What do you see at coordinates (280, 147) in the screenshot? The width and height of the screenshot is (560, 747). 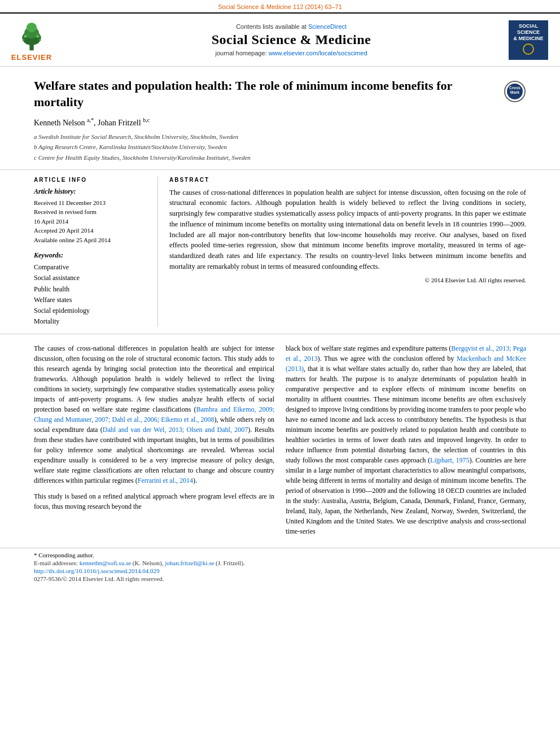 I see `affil-b: b Aging Research Centre, Karolinska Inst…` at bounding box center [280, 147].